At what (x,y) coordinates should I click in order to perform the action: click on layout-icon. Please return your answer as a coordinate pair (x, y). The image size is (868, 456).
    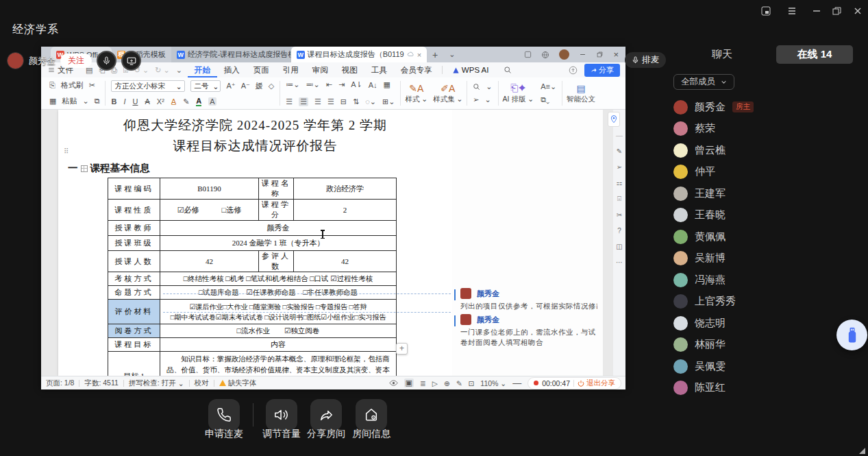
    Looking at the image, I should click on (528, 55).